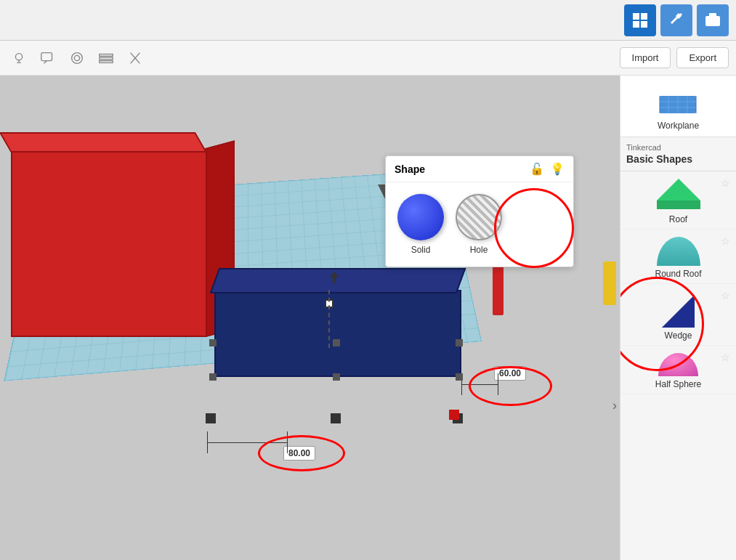  What do you see at coordinates (106, 58) in the screenshot?
I see `layers-tool-icon` at bounding box center [106, 58].